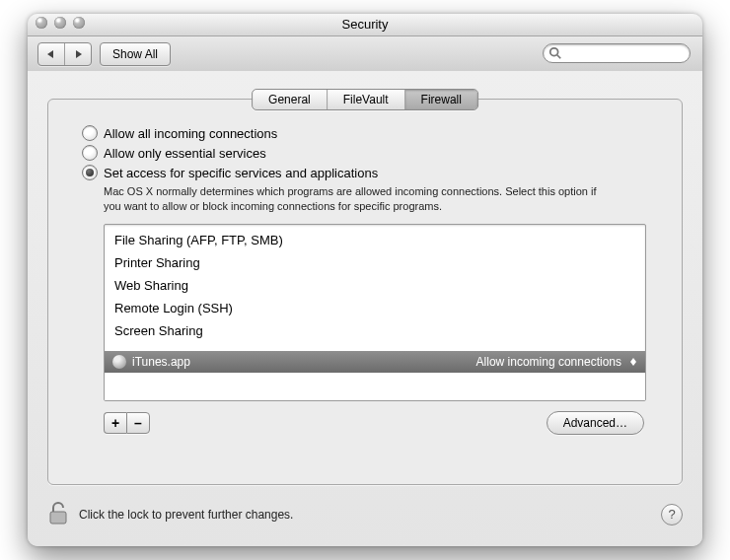 This screenshot has width=730, height=560. What do you see at coordinates (617, 53) in the screenshot?
I see `search-input` at bounding box center [617, 53].